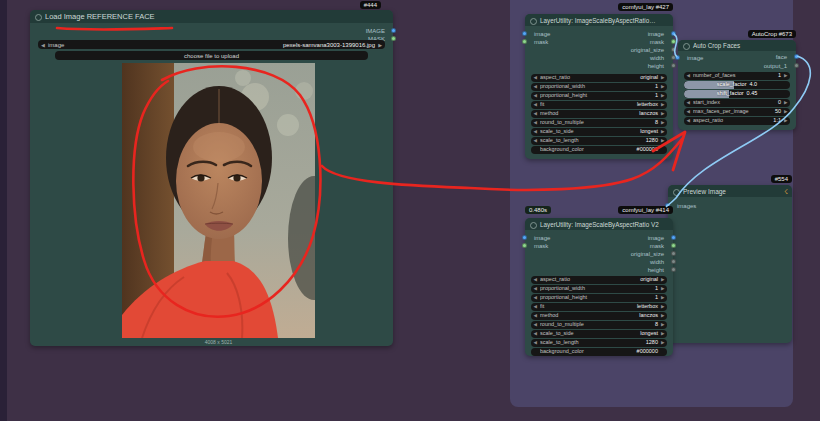  I want to click on output-label-image: IMAGE, so click(376, 31).